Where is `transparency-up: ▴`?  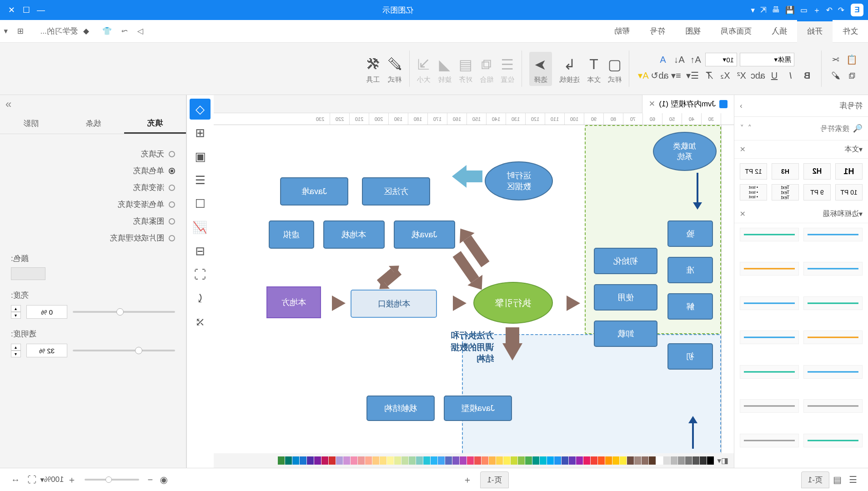 transparency-up: ▴ is located at coordinates (16, 347).